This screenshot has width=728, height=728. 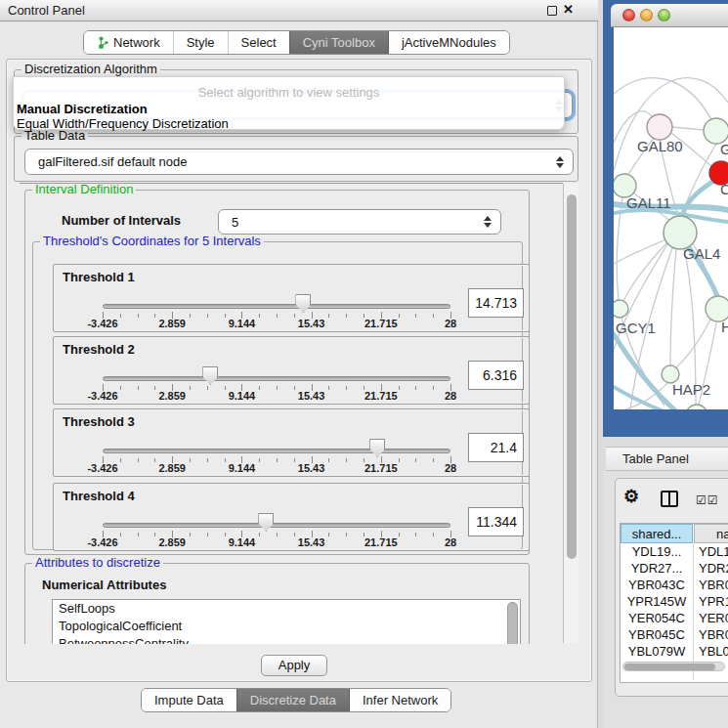 What do you see at coordinates (98, 563) in the screenshot?
I see `attributes-group-title: Attributes to discretize` at bounding box center [98, 563].